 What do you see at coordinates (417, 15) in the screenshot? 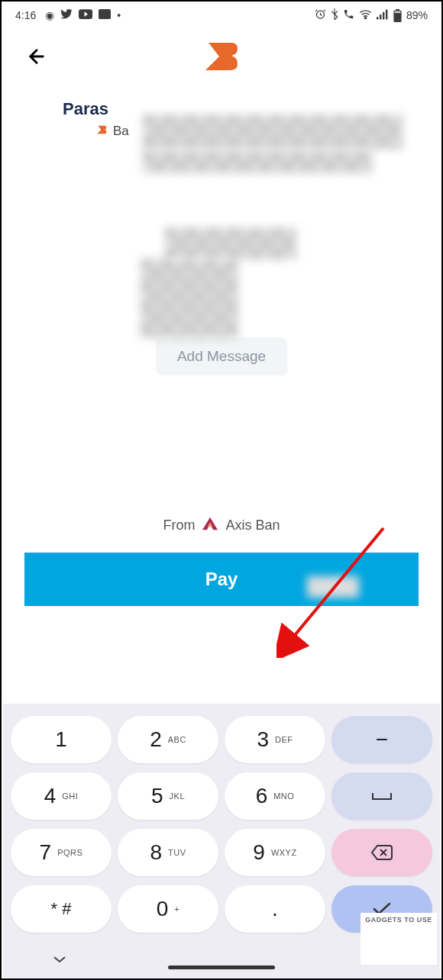
I see `battery-pct: 89%` at bounding box center [417, 15].